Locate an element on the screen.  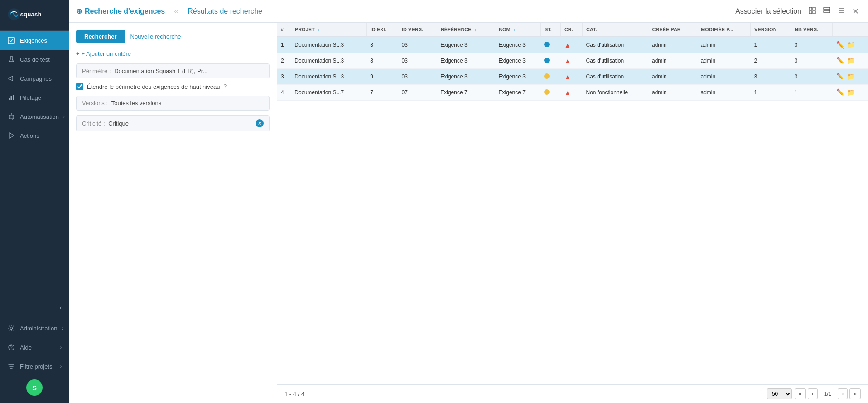
last-page-button: » is located at coordinates (855, 394).